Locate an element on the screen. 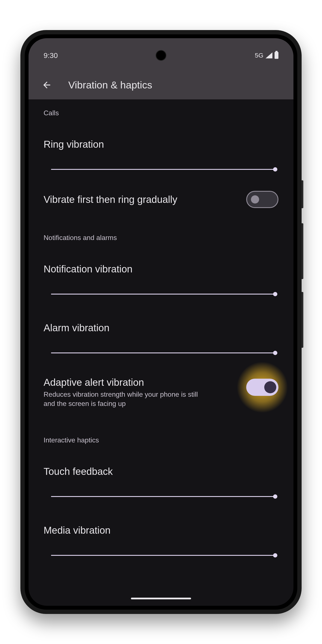 The image size is (322, 644). vibrate-first-row: Vibrate first then ring gradually is located at coordinates (161, 190).